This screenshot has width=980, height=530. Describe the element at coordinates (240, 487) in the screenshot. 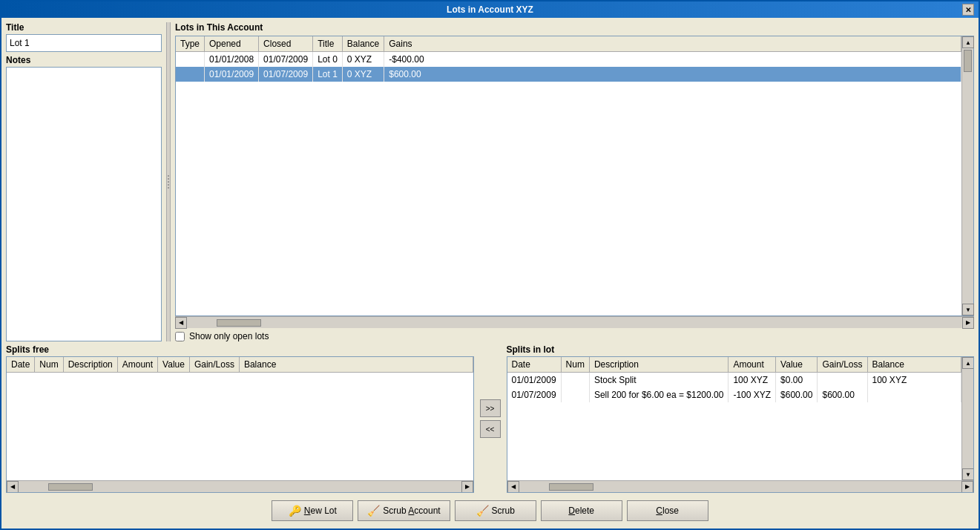

I see `sf-scroll-track` at that location.